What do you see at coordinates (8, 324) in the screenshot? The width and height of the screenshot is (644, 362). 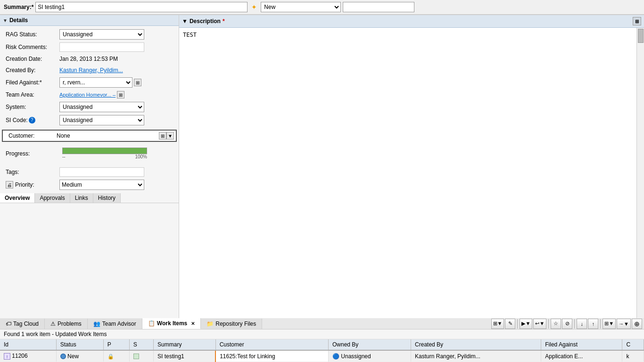 I see `tag-cloud-icon: 🏷` at bounding box center [8, 324].